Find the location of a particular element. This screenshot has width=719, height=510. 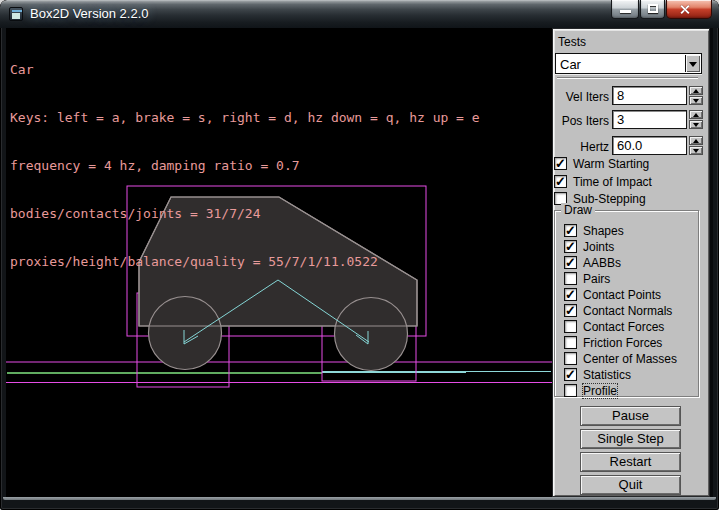

hertz-field: 60.0 is located at coordinates (650, 146).